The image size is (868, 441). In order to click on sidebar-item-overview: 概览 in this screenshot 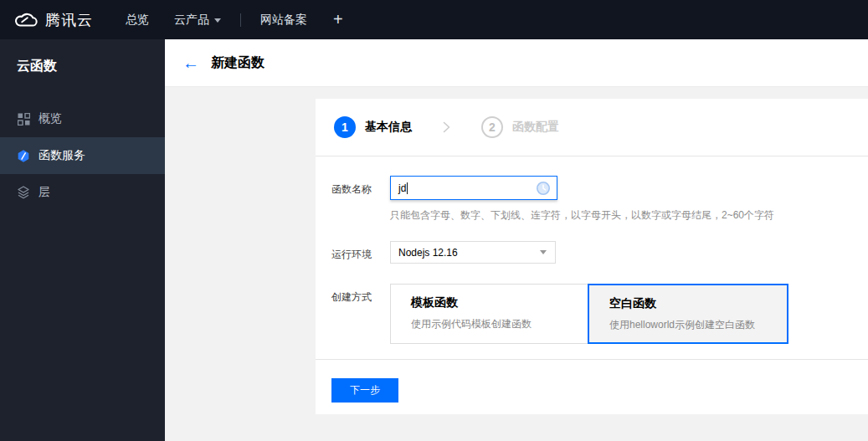, I will do `click(82, 119)`.